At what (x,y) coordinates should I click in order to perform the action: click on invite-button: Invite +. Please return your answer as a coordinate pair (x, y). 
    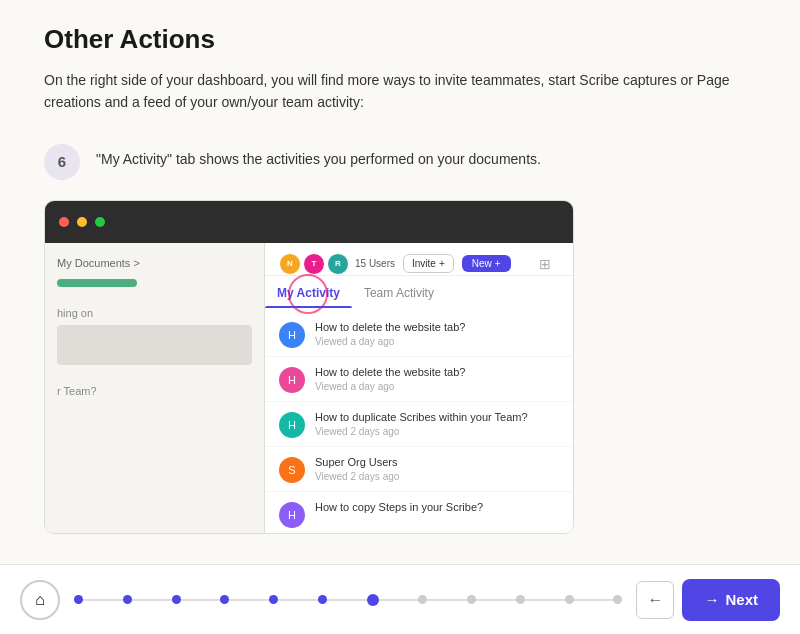
    Looking at the image, I should click on (428, 264).